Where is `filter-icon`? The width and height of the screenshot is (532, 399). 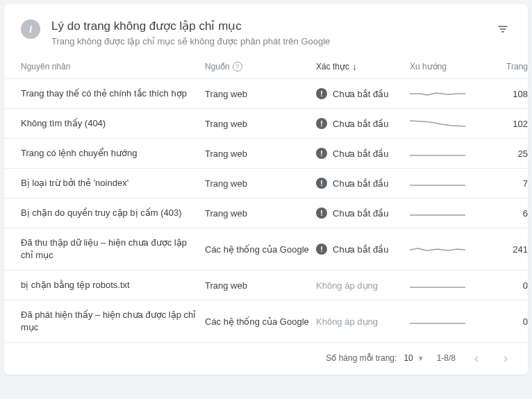
filter-icon is located at coordinates (503, 29).